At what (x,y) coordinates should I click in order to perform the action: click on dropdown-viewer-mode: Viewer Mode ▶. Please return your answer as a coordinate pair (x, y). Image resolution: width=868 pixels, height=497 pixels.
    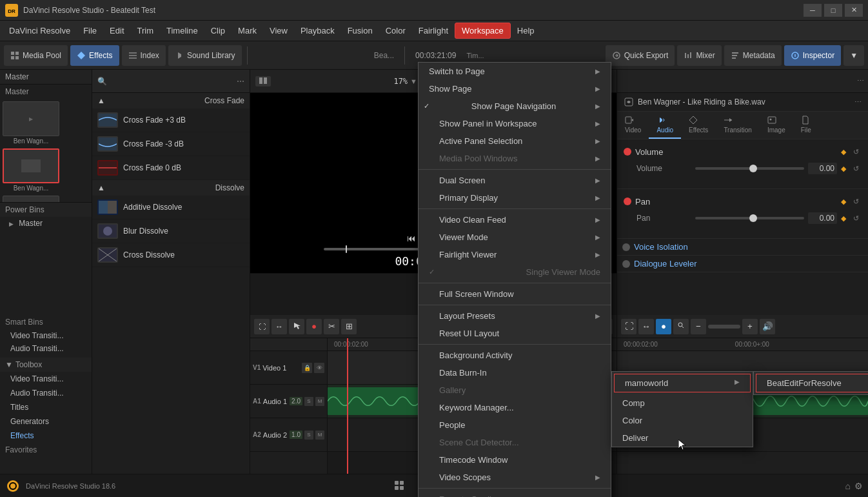
    Looking at the image, I should click on (515, 238).